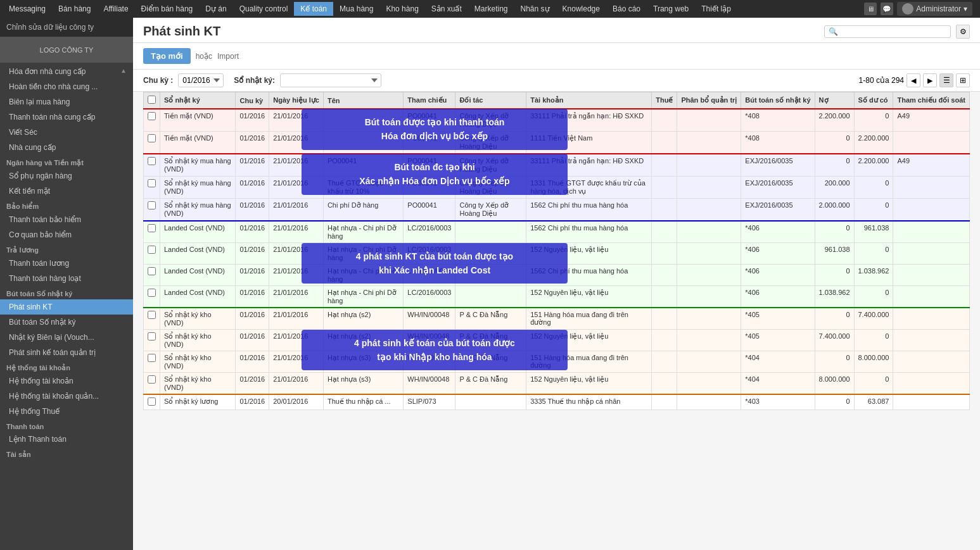 Image resolution: width=980 pixels, height=550 pixels. Describe the element at coordinates (67, 28) in the screenshot. I see `sidebar-header: Chỉnh sửa dữ liệu công ty` at that location.